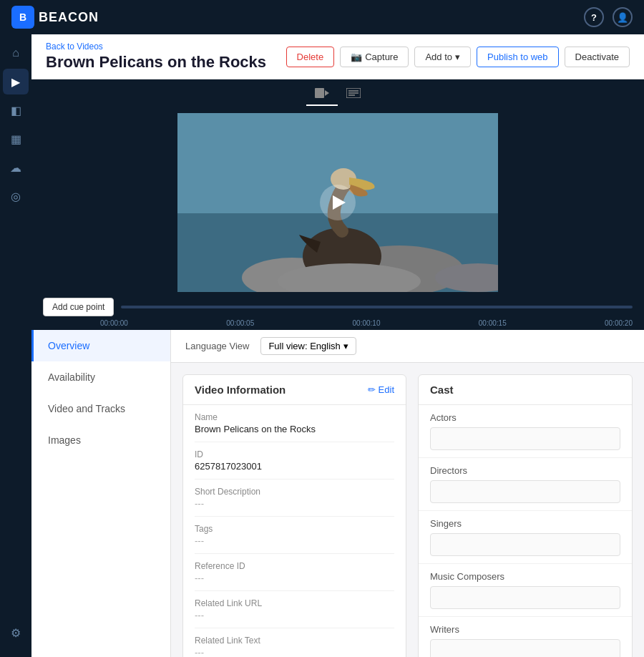 This screenshot has width=644, height=657. Describe the element at coordinates (295, 515) in the screenshot. I see `video-info-card: Video Information ✏ Edit Name Brown Peli…` at that location.